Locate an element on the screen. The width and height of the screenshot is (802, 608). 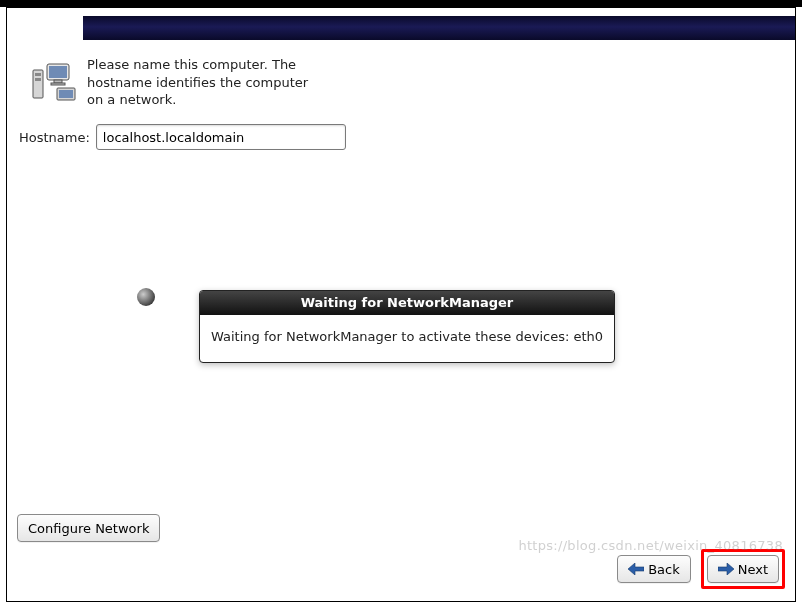
hostname-input is located at coordinates (221, 137).